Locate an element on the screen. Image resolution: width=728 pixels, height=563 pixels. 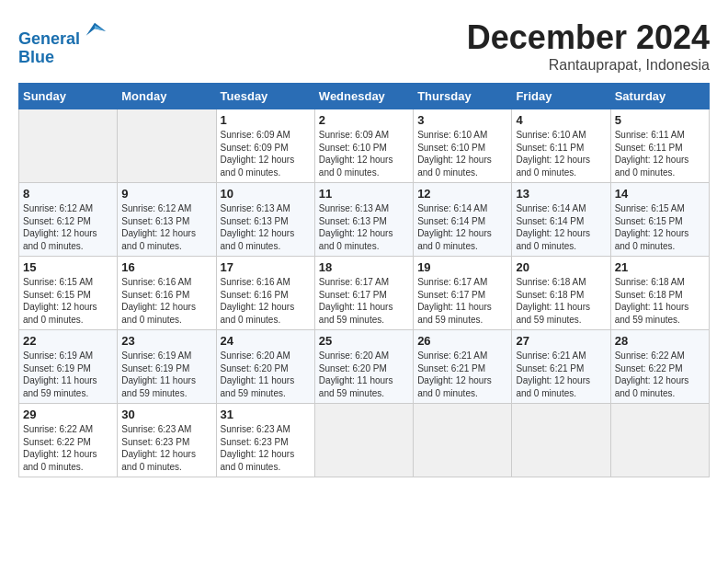
calendar-cell: 14Sunrise: 6:15 AMSunset: 6:15 PMDayligh… is located at coordinates (660, 220).